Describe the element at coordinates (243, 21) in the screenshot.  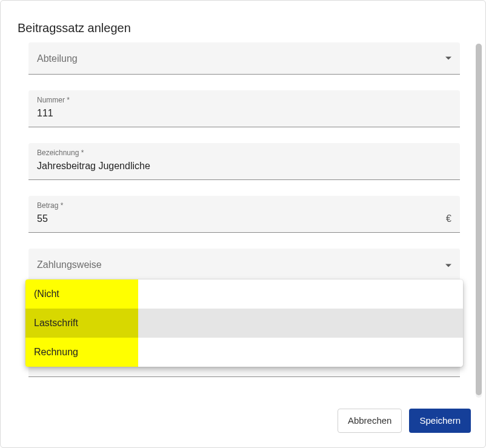
I see `dialog-title: Beitragssatz anlegen` at that location.